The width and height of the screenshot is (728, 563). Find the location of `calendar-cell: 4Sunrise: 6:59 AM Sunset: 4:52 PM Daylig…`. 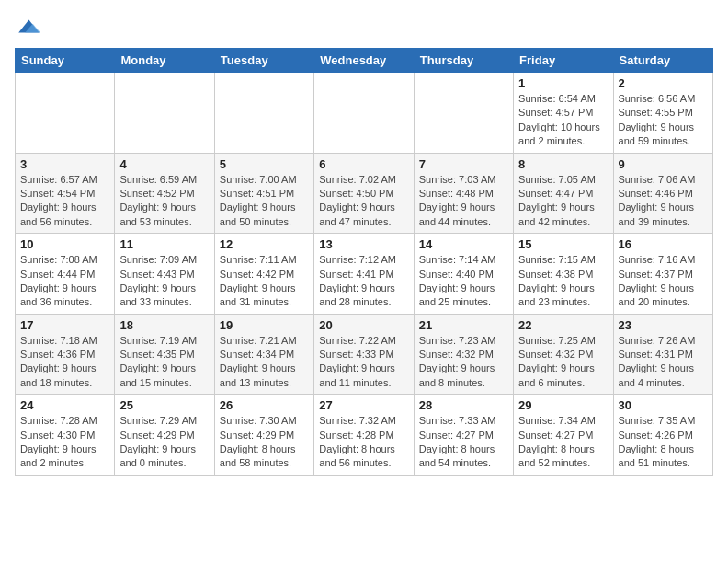

calendar-cell: 4Sunrise: 6:59 AM Sunset: 4:52 PM Daylig… is located at coordinates (165, 193).